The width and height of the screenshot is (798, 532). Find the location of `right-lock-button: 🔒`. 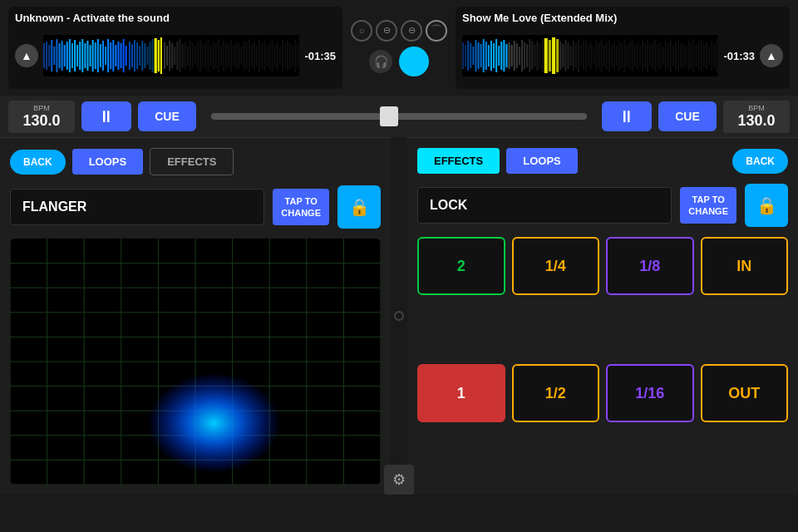

right-lock-button: 🔒 is located at coordinates (766, 205).